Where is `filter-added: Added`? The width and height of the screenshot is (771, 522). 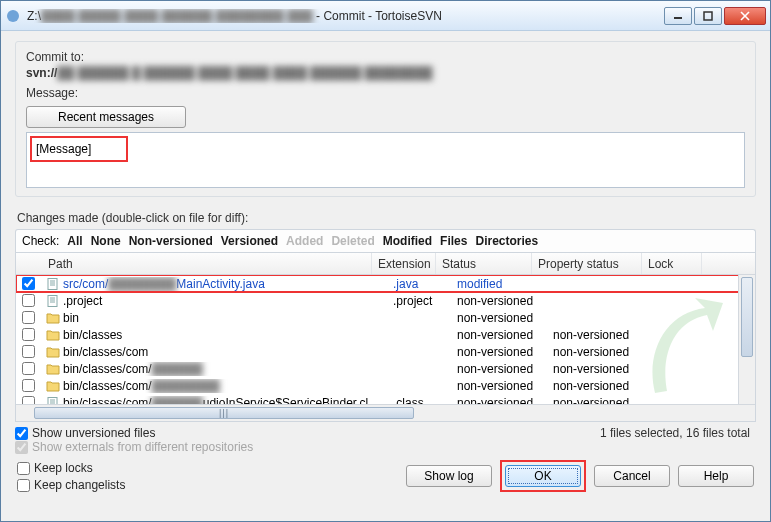 filter-added: Added is located at coordinates (304, 241).